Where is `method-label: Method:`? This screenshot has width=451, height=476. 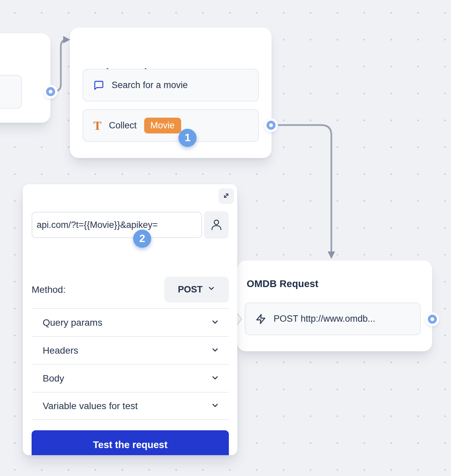 method-label: Method: is located at coordinates (48, 290).